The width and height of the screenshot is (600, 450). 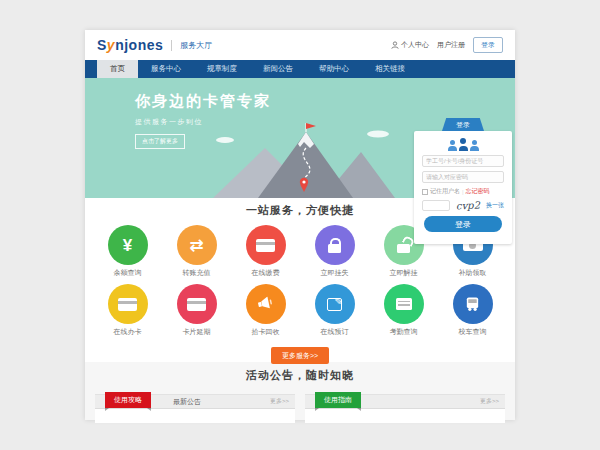 What do you see at coordinates (334, 69) in the screenshot?
I see `nav-item-help: 帮助中心` at bounding box center [334, 69].